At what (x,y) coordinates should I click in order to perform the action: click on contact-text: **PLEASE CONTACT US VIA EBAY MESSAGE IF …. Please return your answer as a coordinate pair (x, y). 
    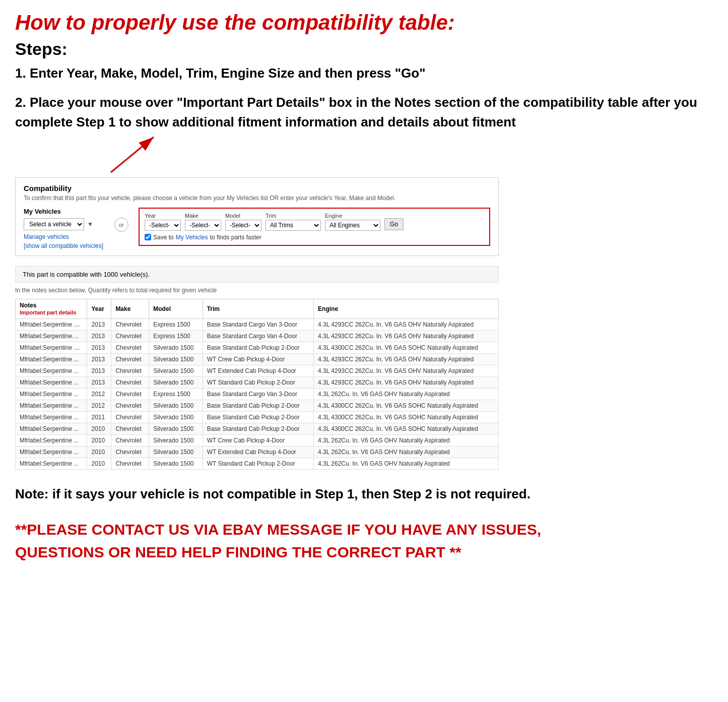
    Looking at the image, I should click on (292, 541).